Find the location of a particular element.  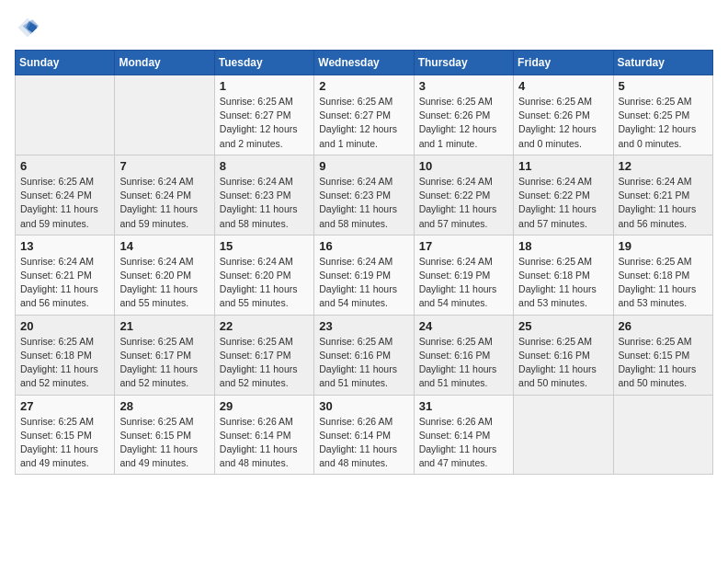

day-number: 3 is located at coordinates (463, 86).